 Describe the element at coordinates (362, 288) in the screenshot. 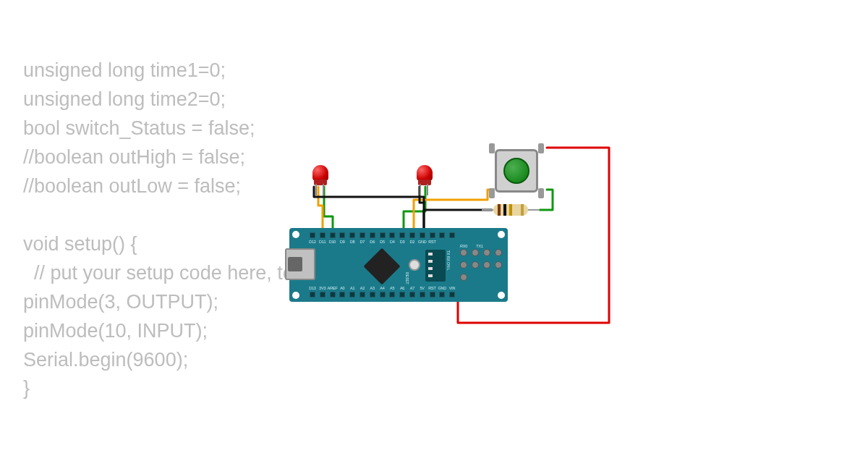

I see `pin-label: A2` at that location.